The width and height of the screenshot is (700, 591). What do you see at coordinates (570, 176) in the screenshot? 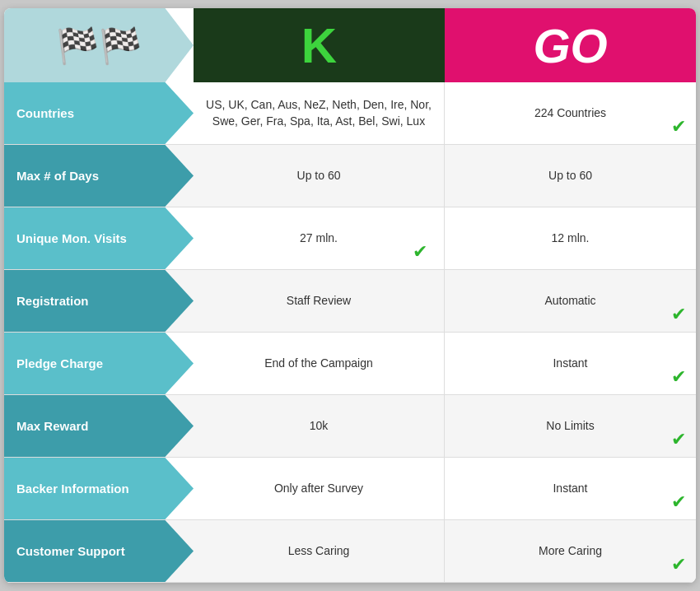
I see `go-value-maxdays: Up to 60` at bounding box center [570, 176].